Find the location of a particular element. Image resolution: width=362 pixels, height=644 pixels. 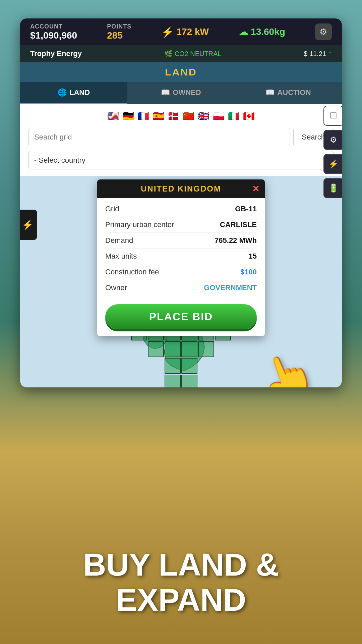

flag-it: 🇮🇹 is located at coordinates (234, 116).